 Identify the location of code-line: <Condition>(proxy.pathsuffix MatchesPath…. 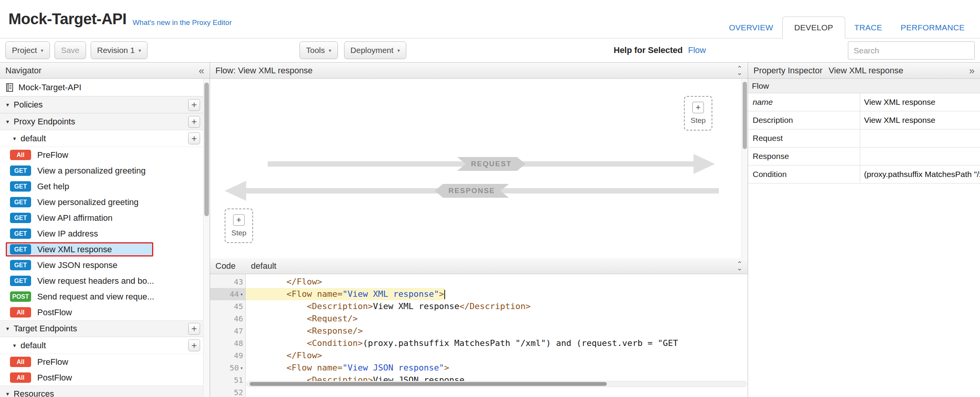
(497, 343).